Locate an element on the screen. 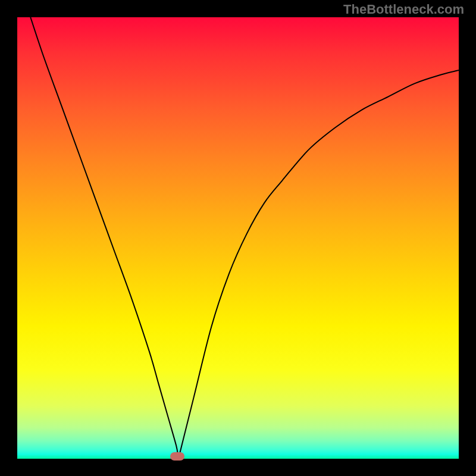 The image size is (476, 476). optimal-point-marker is located at coordinates (177, 456).